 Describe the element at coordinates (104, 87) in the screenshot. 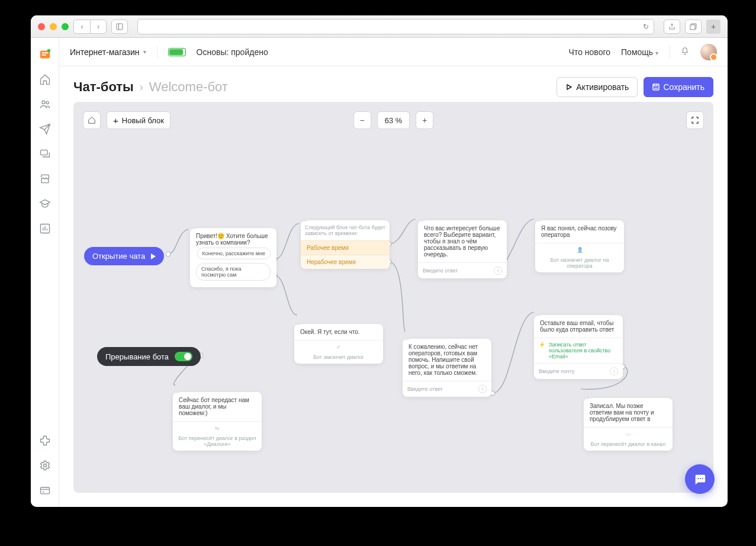

I see `breadcrumb-root: Чат-боты` at that location.